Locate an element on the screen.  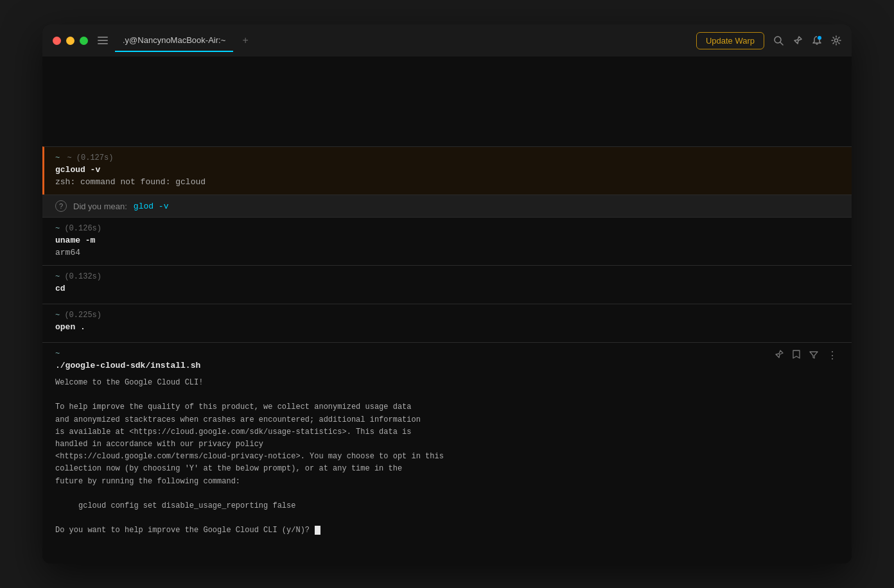
cmd-text-3: cd is located at coordinates (447, 289).